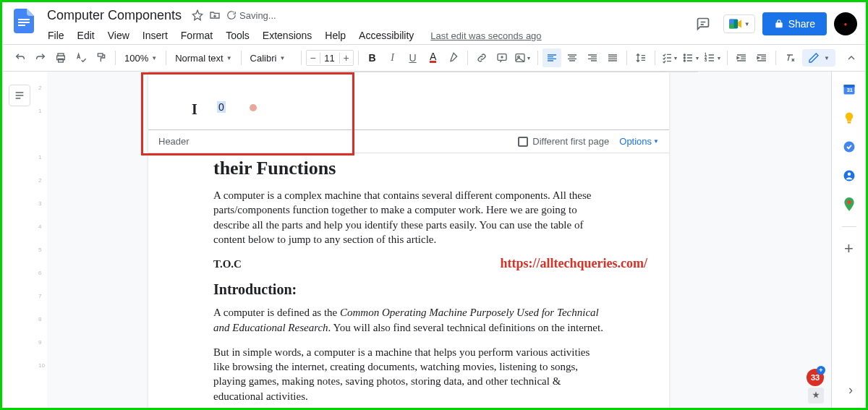 The height and width of the screenshot is (410, 868). What do you see at coordinates (849, 147) in the screenshot?
I see `tasks-icon` at bounding box center [849, 147].